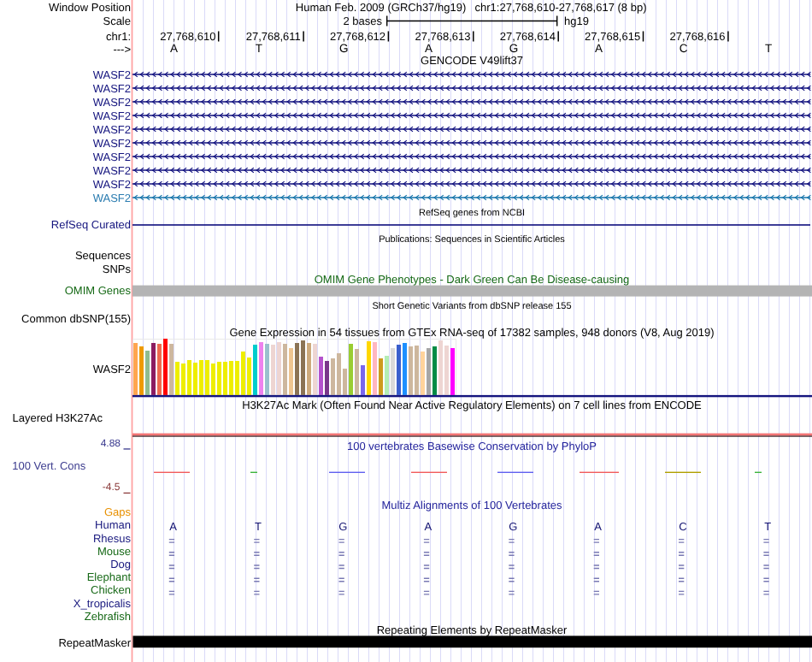 This screenshot has height=662, width=812. Describe the element at coordinates (103, 604) in the screenshot. I see `svg-text: X_tropicalis` at that location.